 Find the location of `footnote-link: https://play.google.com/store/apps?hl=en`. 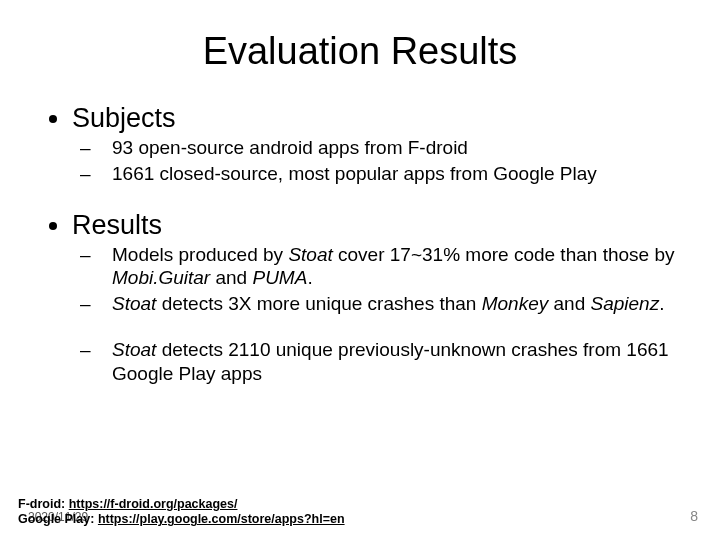

footnote-link: https://play.google.com/store/apps?hl=en is located at coordinates (222, 519).